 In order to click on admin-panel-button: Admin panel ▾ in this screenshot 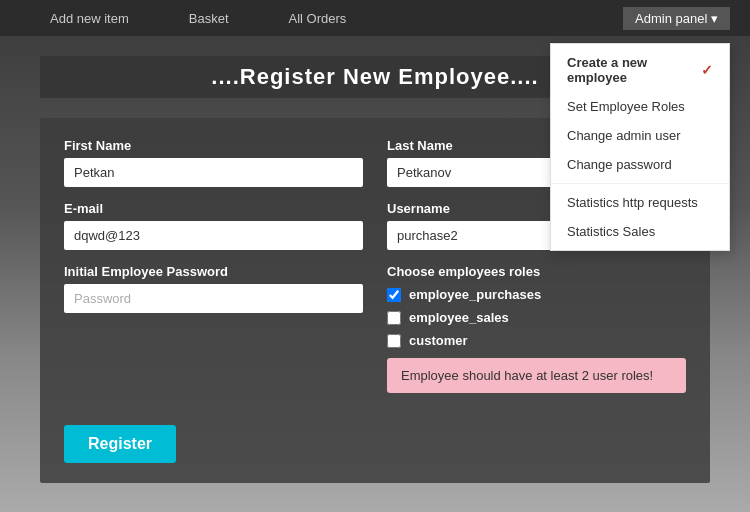, I will do `click(676, 18)`.